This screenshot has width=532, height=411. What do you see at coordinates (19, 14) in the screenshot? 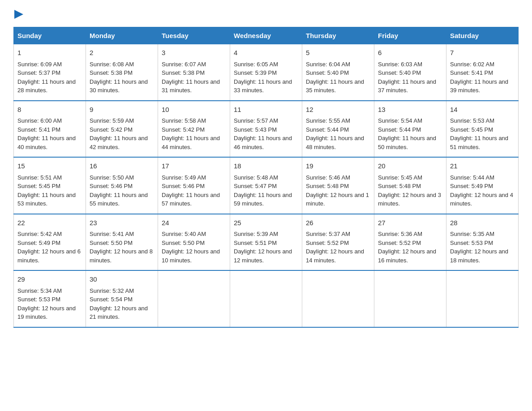
I see `logo-arrow-icon` at bounding box center [19, 14].